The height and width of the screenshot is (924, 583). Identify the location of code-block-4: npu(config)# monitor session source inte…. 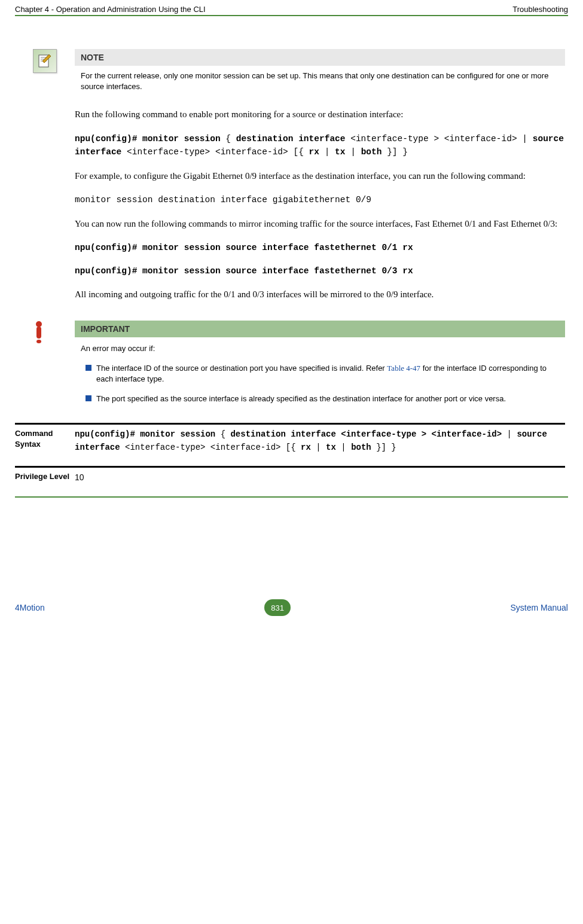
(320, 271).